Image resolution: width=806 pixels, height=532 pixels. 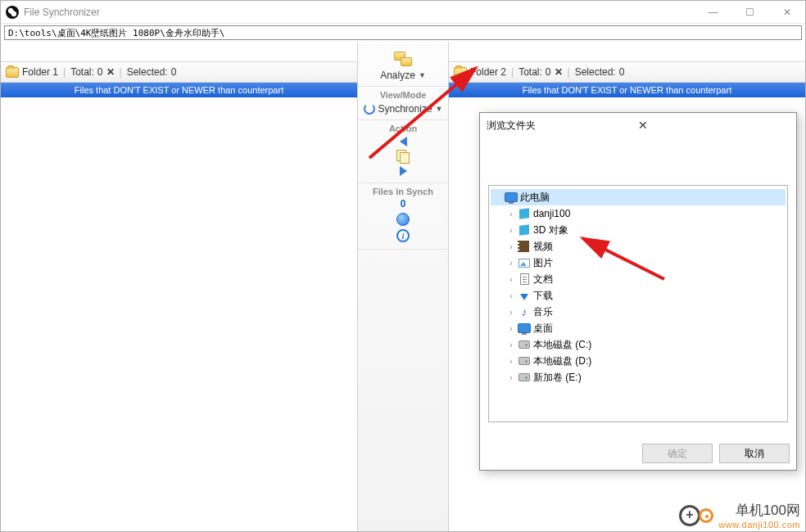 I want to click on computer-icon, so click(x=511, y=197).